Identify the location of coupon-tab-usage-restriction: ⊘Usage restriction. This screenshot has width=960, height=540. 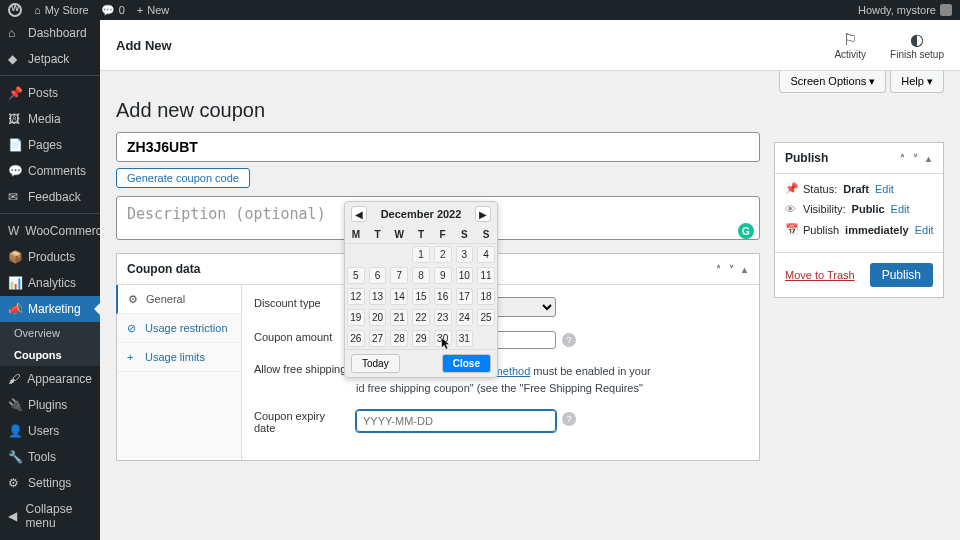
(179, 328).